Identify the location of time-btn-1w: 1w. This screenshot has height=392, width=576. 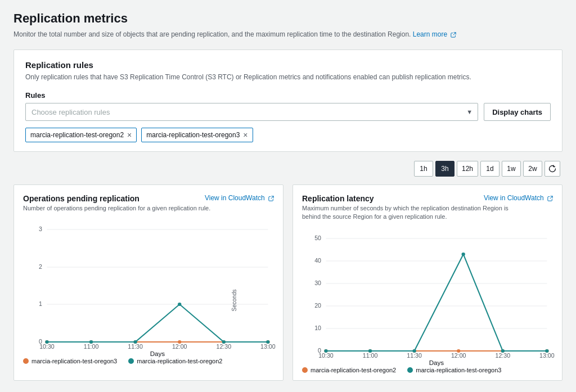
(511, 169).